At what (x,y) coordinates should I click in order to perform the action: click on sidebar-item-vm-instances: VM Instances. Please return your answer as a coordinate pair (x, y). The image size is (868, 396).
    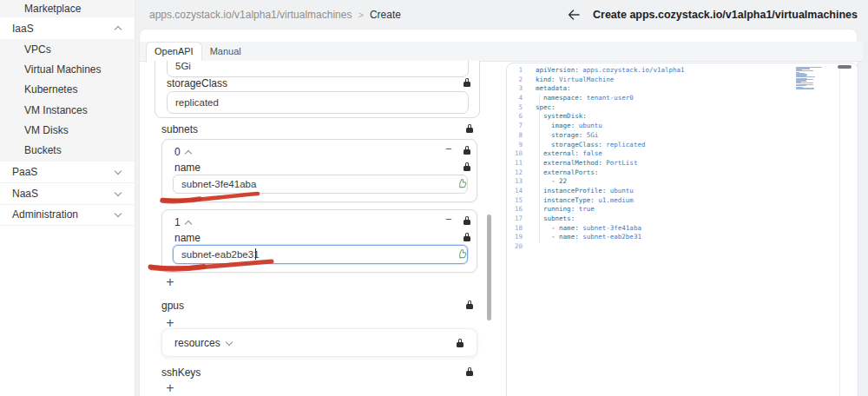
    Looking at the image, I should click on (68, 109).